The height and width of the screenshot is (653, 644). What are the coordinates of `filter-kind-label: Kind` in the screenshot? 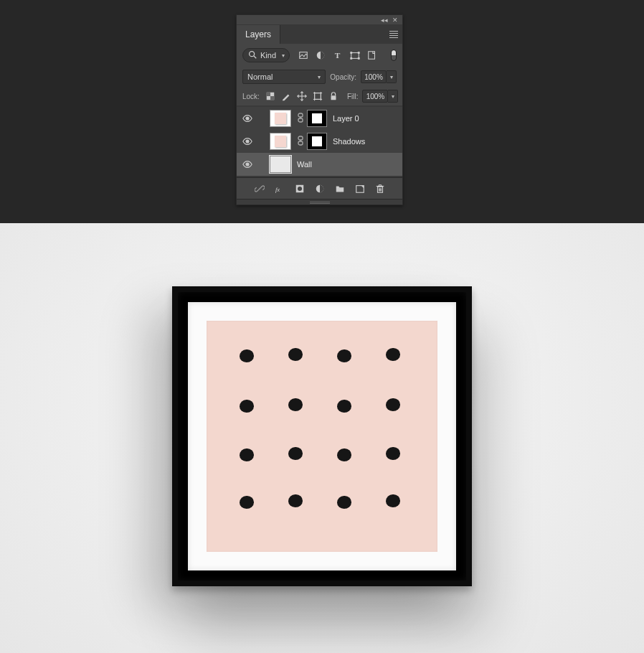 It's located at (268, 55).